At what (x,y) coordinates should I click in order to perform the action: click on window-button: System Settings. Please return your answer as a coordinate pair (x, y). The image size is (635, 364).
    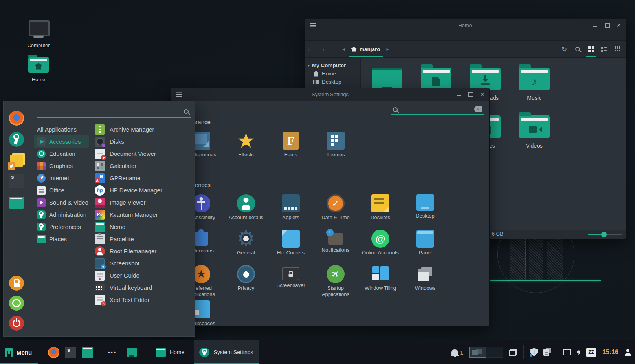
    Looking at the image, I should click on (226, 352).